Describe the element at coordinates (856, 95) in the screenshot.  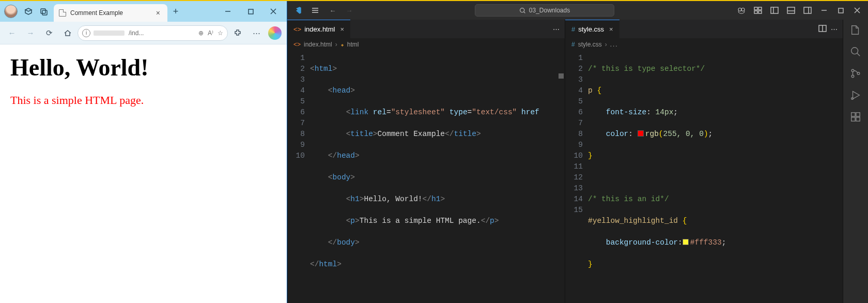
I see `run-debug-icon` at that location.